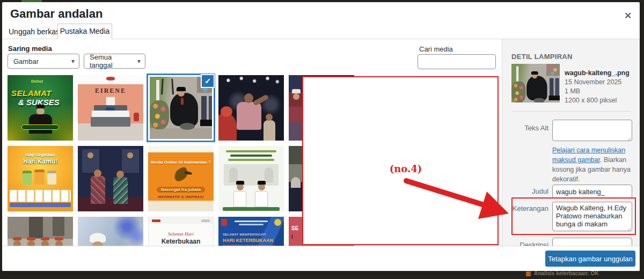 The image size is (644, 279). What do you see at coordinates (269, 117) in the screenshot?
I see `child-face` at bounding box center [269, 117].